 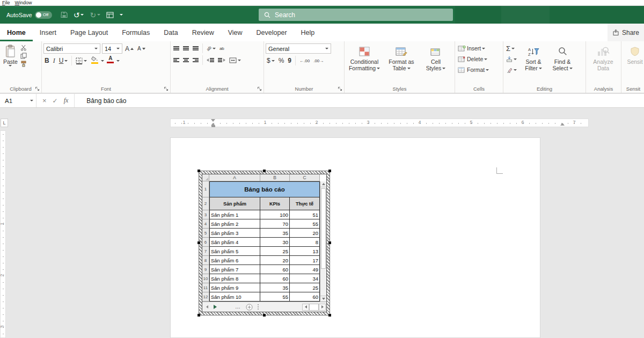 What do you see at coordinates (436, 64) in the screenshot?
I see `cell-styles-button: Cell Styles` at bounding box center [436, 64].